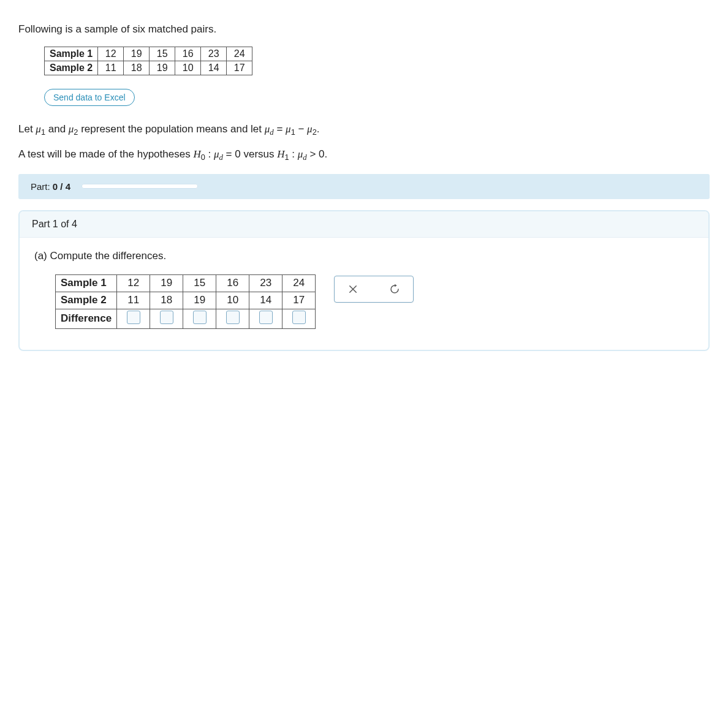 Image resolution: width=728 pixels, height=718 pixels. Describe the element at coordinates (364, 156) in the screenshot. I see `hypotheses-text: A test will be made of the hypotheses H0…` at that location.